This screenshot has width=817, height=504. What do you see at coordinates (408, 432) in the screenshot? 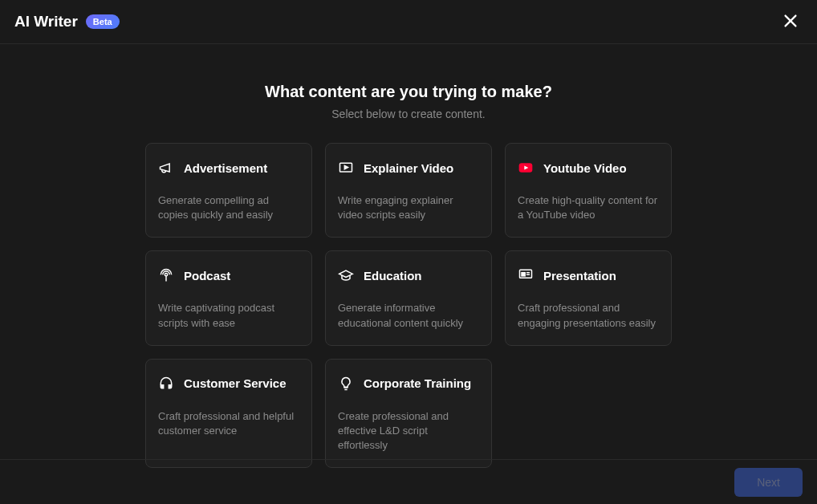
I see `card-desc: Create professional and effective L&D sc…` at bounding box center [408, 432].